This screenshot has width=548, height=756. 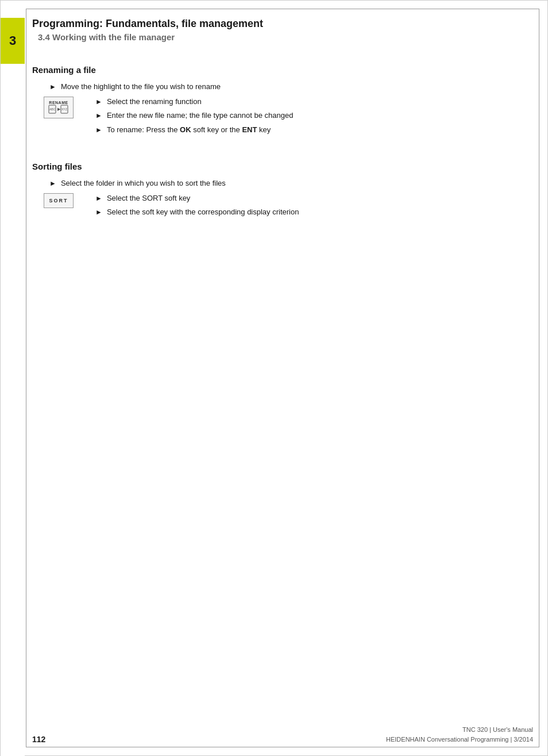 I want to click on top-rule, so click(x=283, y=9).